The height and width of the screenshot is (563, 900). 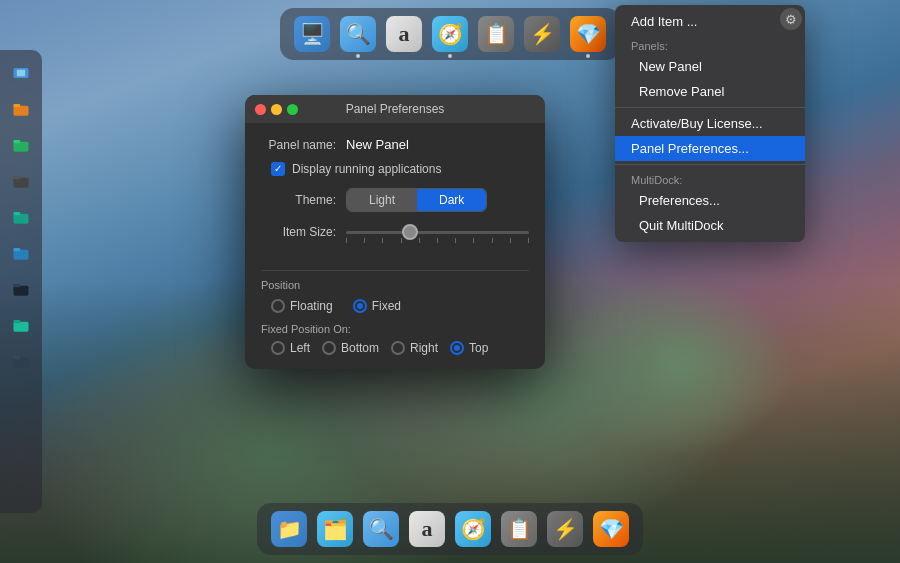 What do you see at coordinates (278, 306) in the screenshot?
I see `floating-radio-button` at bounding box center [278, 306].